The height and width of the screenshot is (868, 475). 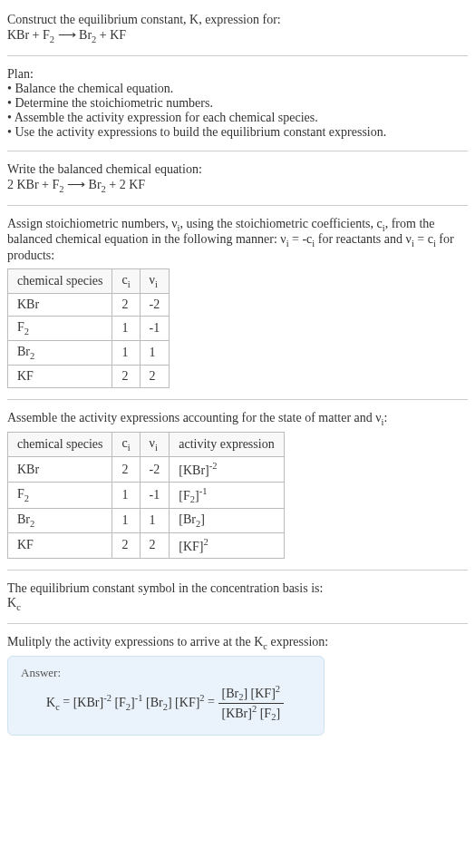 I want to click on eq-text: + KF, so click(x=111, y=34).